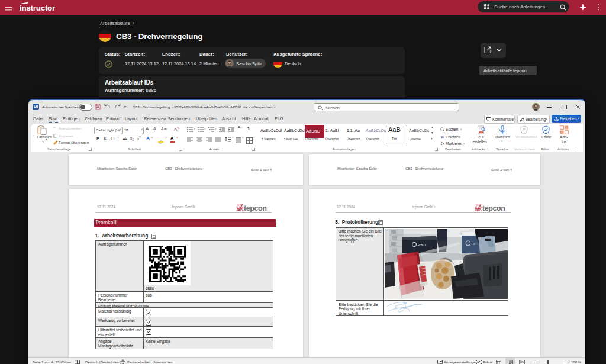 The height and width of the screenshot is (364, 606). I want to click on svg-text: RobCo, so click(423, 245).